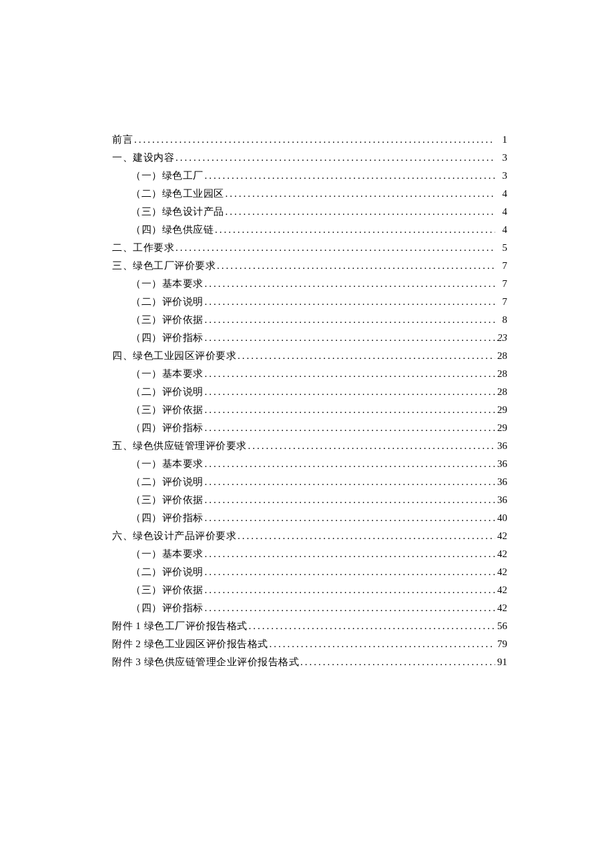 The width and height of the screenshot is (614, 868). Describe the element at coordinates (310, 176) in the screenshot. I see `toc-entry: （一）绿色工厂3` at that location.